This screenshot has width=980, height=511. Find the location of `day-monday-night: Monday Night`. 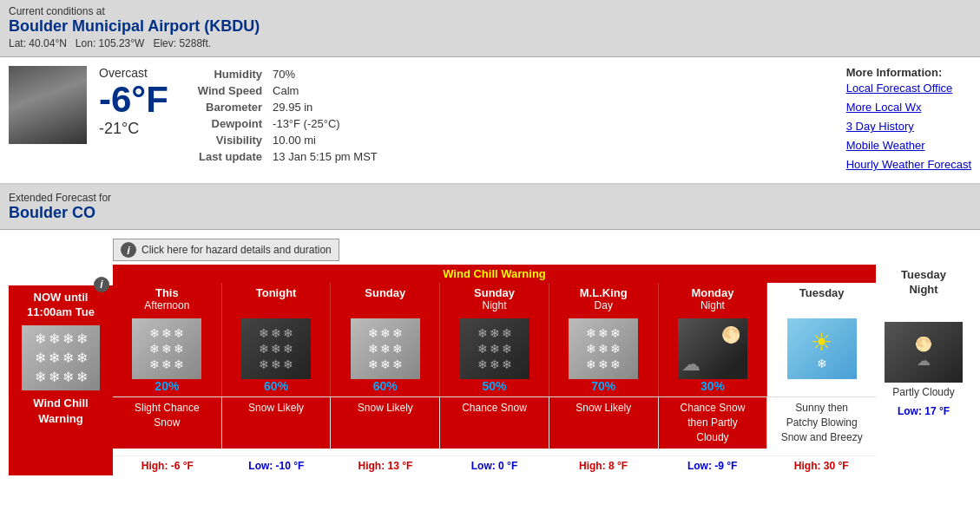

day-monday-night: Monday Night is located at coordinates (714, 298).